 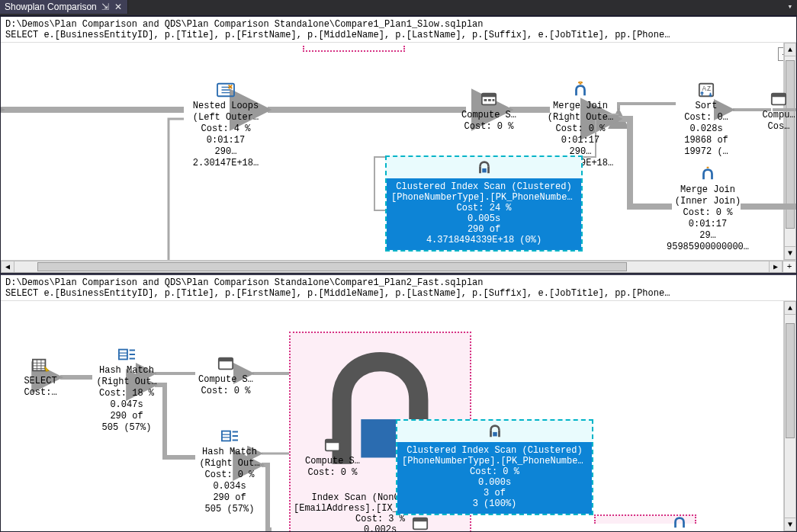 What do you see at coordinates (226, 130) in the screenshot?
I see `node-cost: Cost: 4 %` at bounding box center [226, 130].